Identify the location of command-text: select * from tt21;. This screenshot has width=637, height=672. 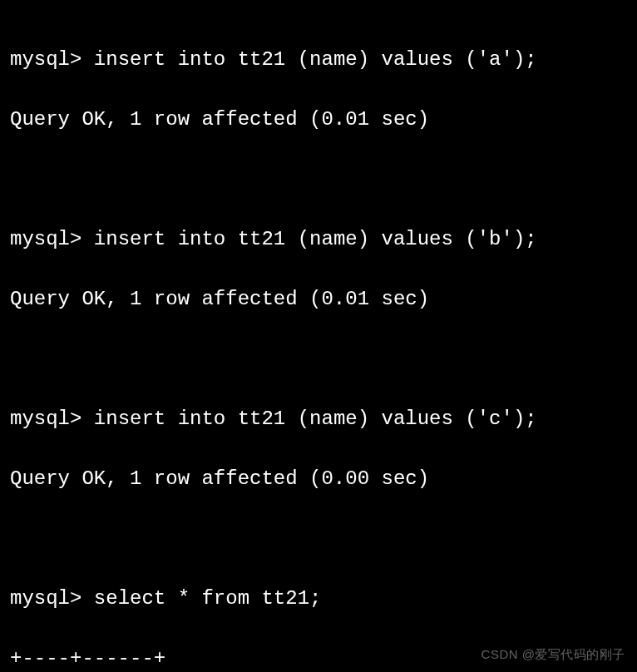
(208, 599).